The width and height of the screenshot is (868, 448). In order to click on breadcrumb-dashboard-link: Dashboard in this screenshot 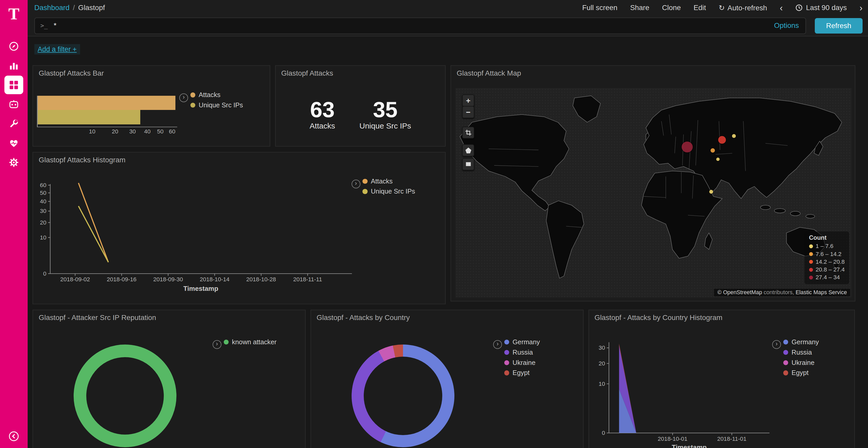, I will do `click(52, 8)`.